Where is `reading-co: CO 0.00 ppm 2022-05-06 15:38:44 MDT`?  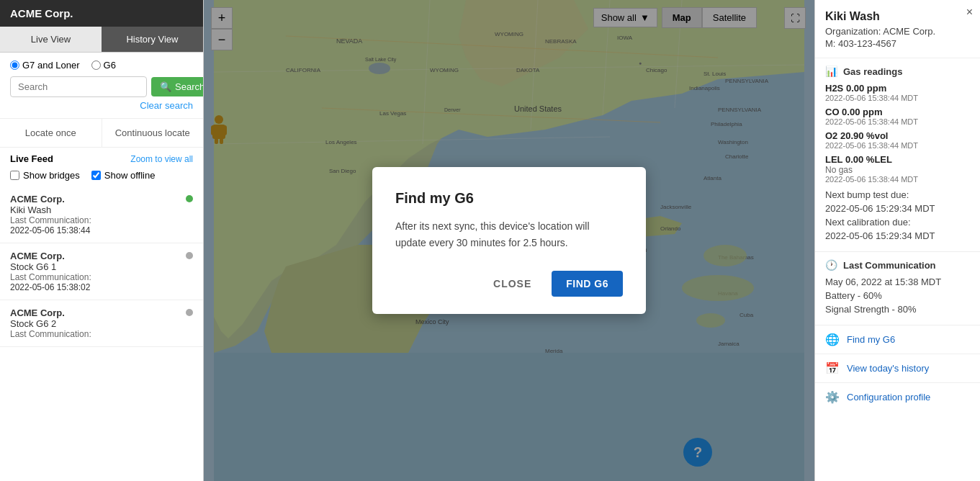 reading-co: CO 0.00 ppm 2022-05-06 15:38:44 MDT is located at coordinates (897, 117).